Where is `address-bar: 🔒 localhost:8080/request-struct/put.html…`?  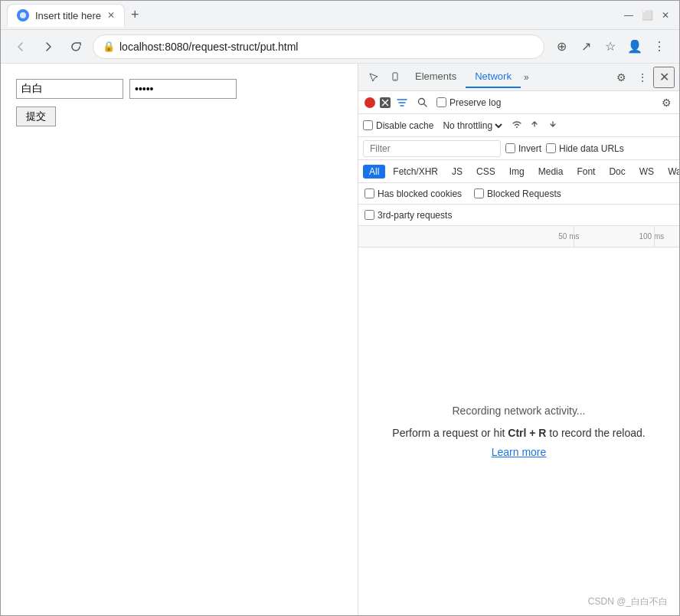 address-bar: 🔒 localhost:8080/request-struct/put.html… is located at coordinates (340, 47).